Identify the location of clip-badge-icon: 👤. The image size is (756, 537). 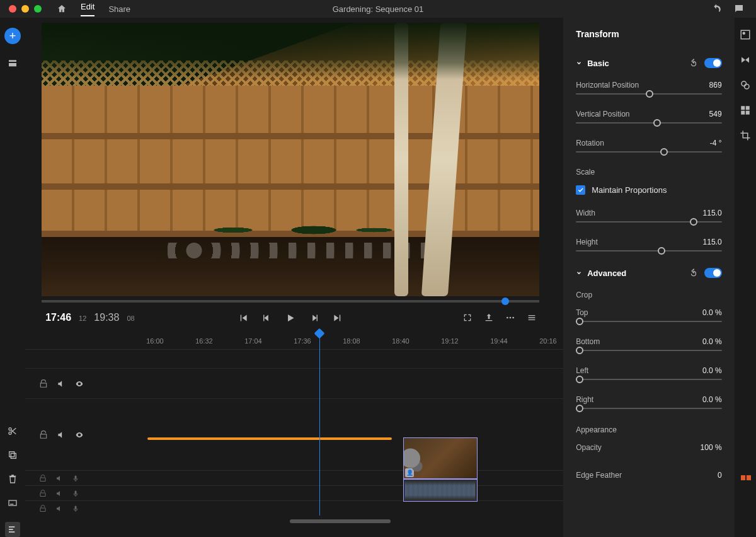
(410, 473).